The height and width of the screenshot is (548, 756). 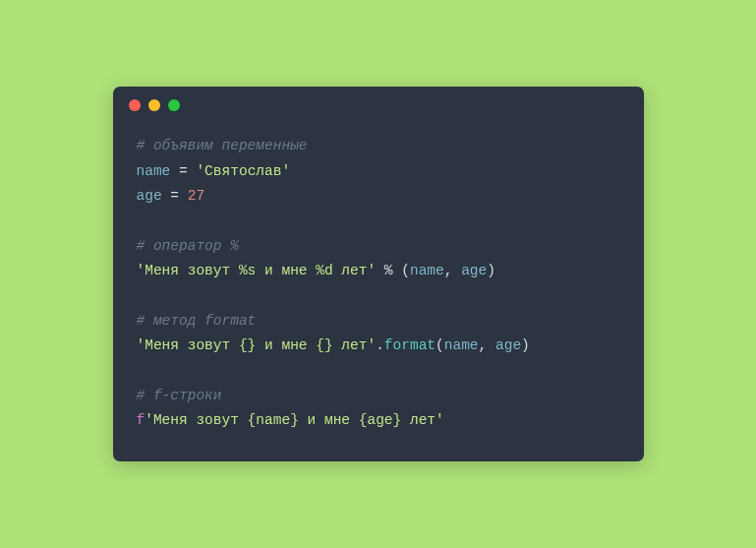 I want to click on code-token: 'Святослав', so click(x=243, y=171).